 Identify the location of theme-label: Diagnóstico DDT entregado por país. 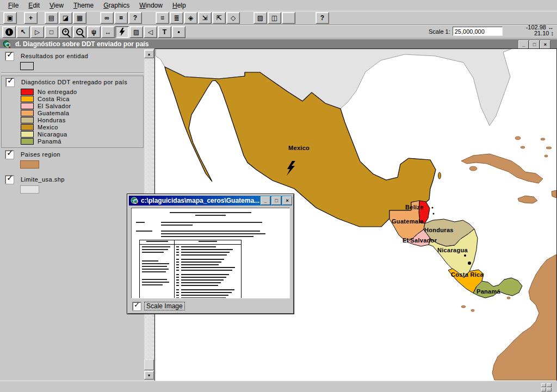
(74, 82).